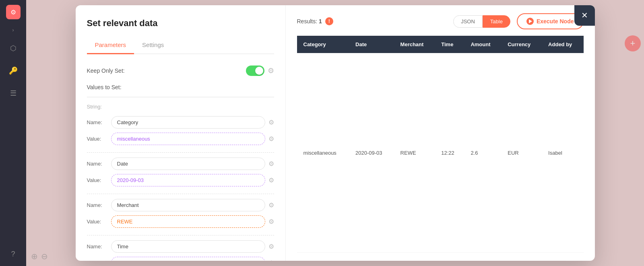  I want to click on sidebar-icon-key: 🔑, so click(13, 71).